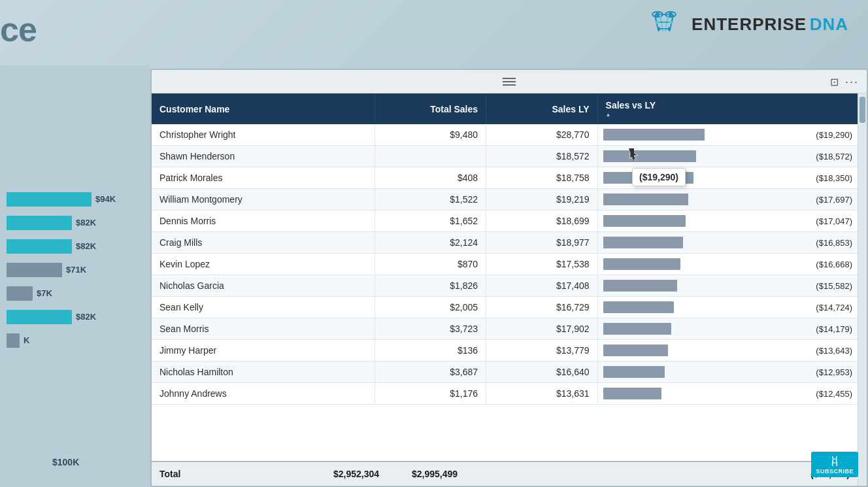 The width and height of the screenshot is (868, 487). What do you see at coordinates (430, 264) in the screenshot?
I see `cell-total-sales: $870` at bounding box center [430, 264].